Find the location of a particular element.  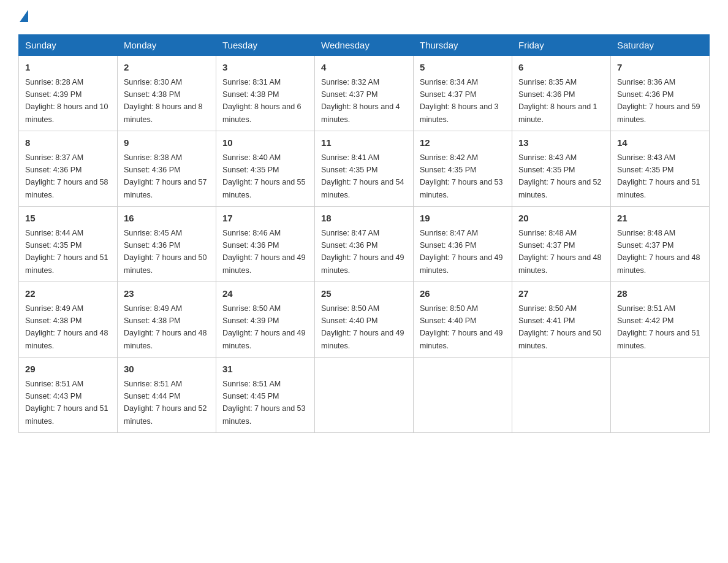

day-number: 28 is located at coordinates (660, 294).